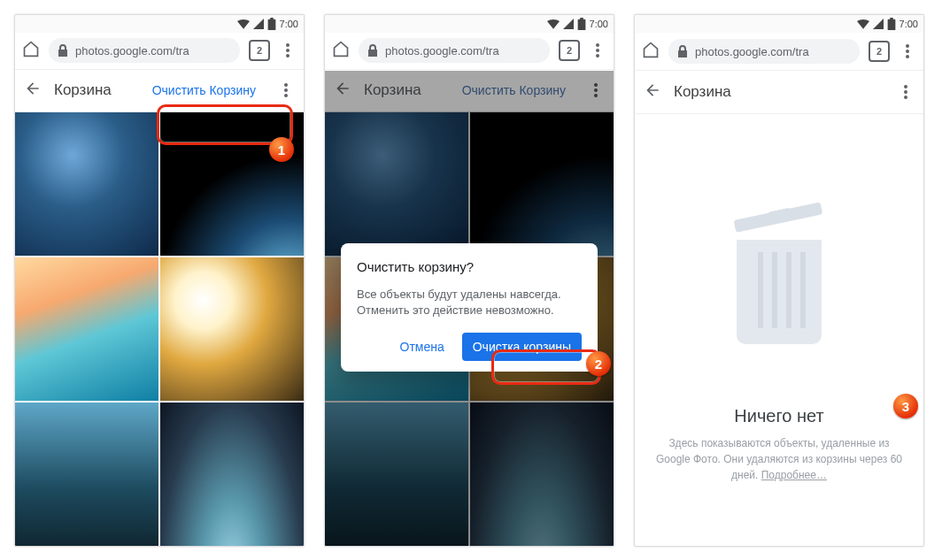  Describe the element at coordinates (779, 92) in the screenshot. I see `photos-trash-app-bar: Корзина` at that location.